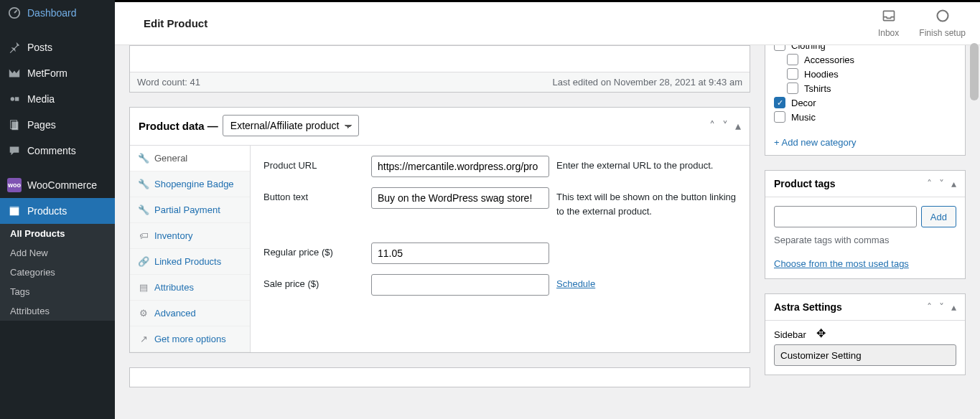 The image size is (980, 419). What do you see at coordinates (942, 23) in the screenshot?
I see `finish-setup-button: Finish setup` at bounding box center [942, 23].